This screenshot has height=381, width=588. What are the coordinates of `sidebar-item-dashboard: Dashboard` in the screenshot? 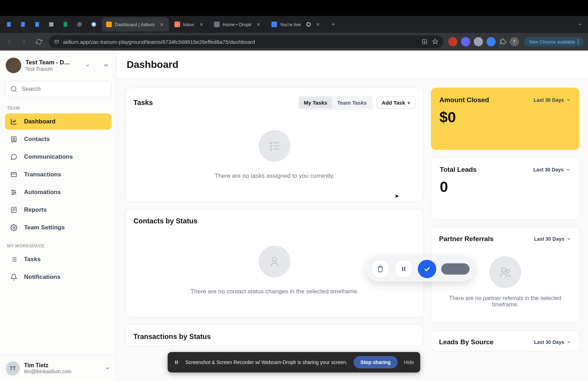 It's located at (58, 122).